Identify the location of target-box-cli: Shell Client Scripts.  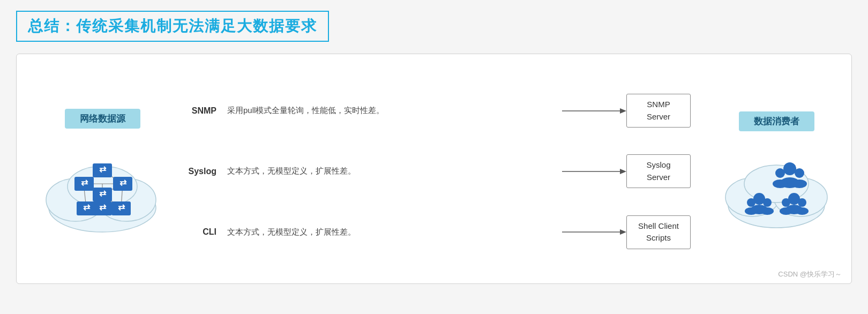
(659, 233).